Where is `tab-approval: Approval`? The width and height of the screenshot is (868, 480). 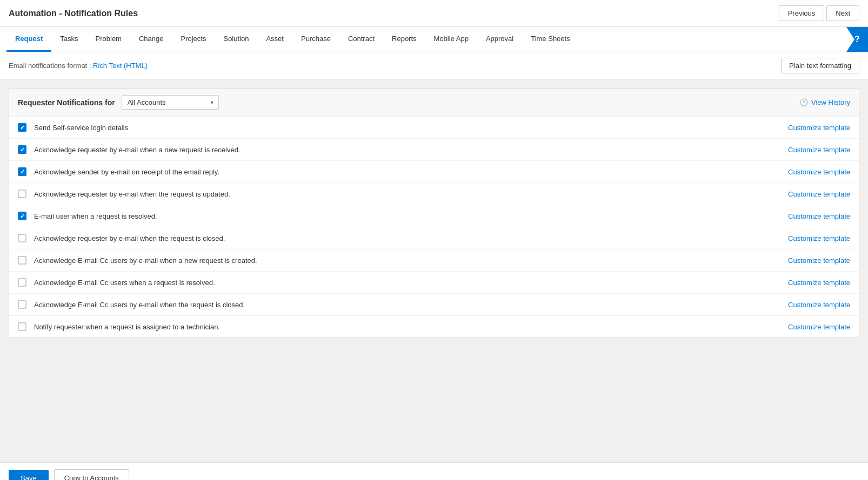
tab-approval: Approval is located at coordinates (499, 39).